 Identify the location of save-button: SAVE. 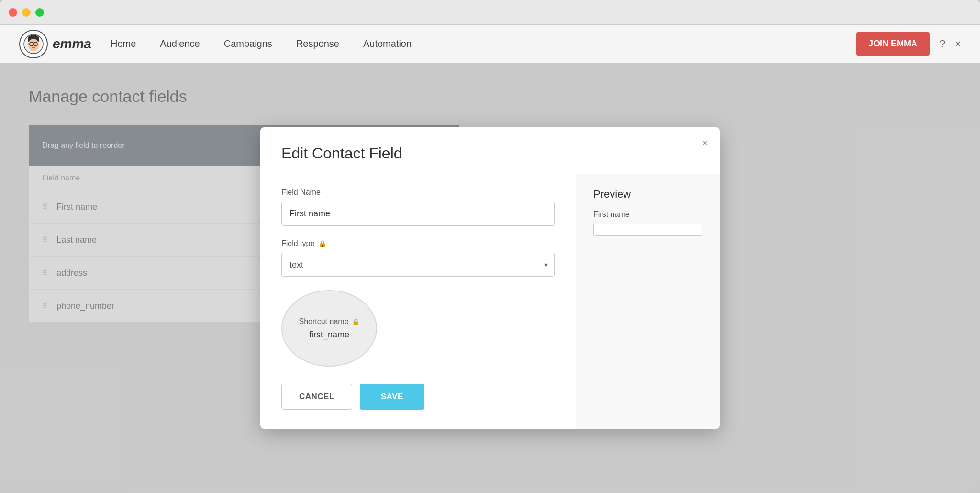
(392, 397).